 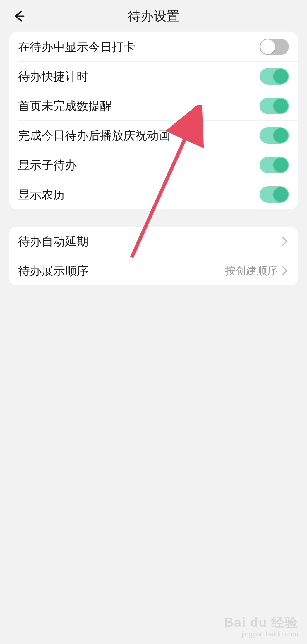 I want to click on row-value: 按创建顺序, so click(x=251, y=271).